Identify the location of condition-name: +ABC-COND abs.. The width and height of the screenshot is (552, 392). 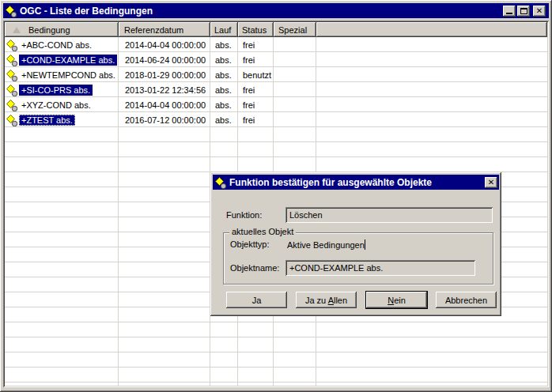
(57, 45).